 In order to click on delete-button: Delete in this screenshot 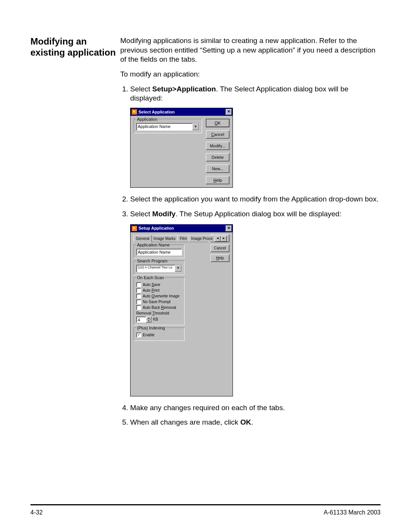, I will do `click(218, 157)`.